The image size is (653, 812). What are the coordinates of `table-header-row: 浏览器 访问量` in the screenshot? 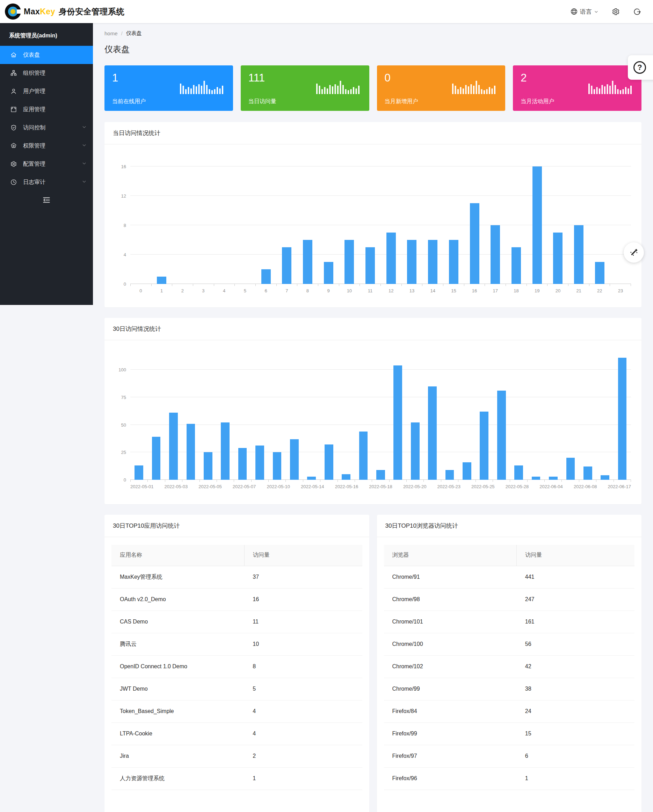 It's located at (510, 555).